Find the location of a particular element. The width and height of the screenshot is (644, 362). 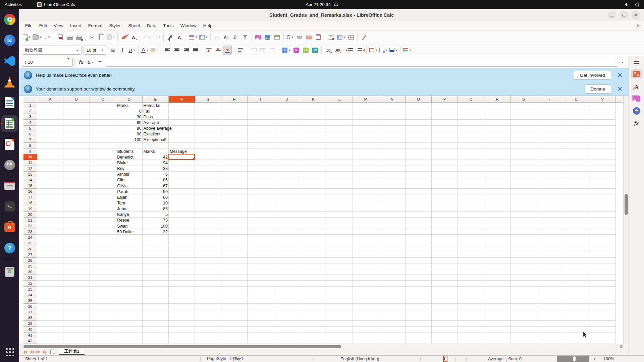

wrap-text-button is located at coordinates (240, 50).